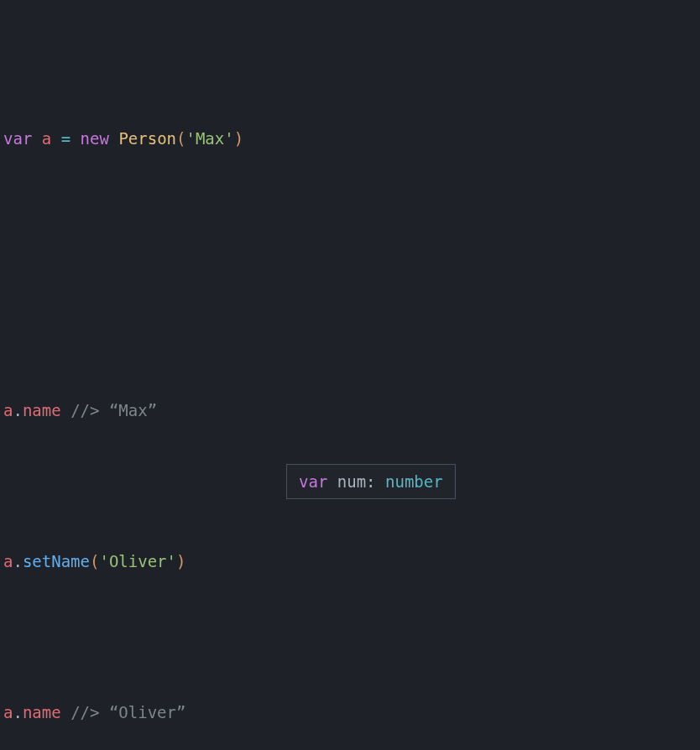  I want to click on code-line: a.setName('Oliver'), so click(352, 561).